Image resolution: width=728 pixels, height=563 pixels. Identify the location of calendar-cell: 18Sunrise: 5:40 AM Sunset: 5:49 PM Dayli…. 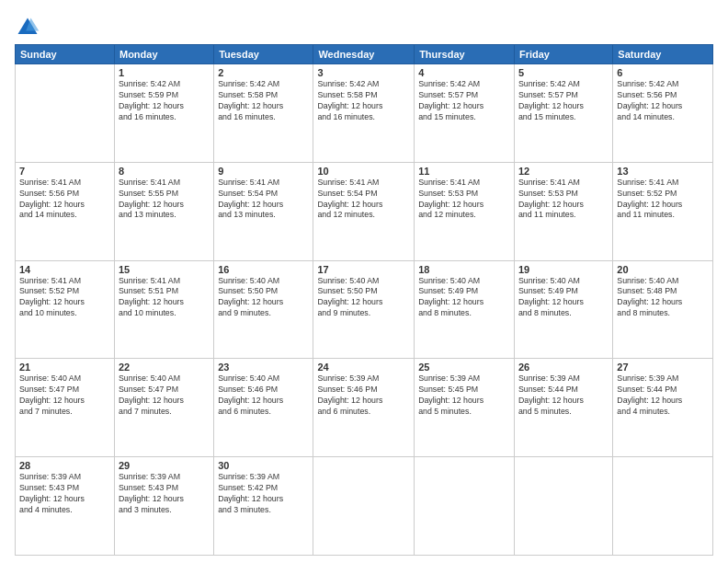
(465, 309).